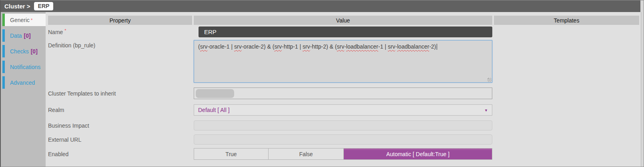 The height and width of the screenshot is (167, 644). I want to click on business-impact-label: Business Impact, so click(69, 126).